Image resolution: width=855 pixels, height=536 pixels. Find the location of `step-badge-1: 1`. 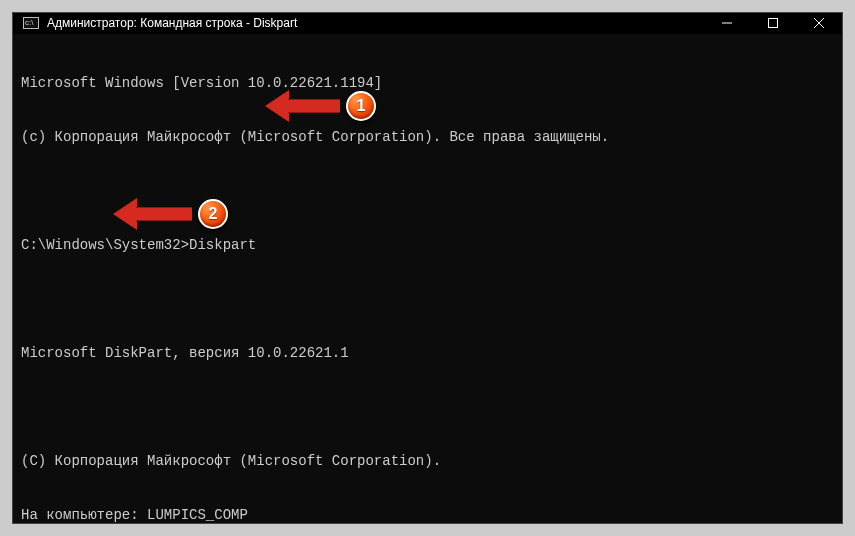

step-badge-1: 1 is located at coordinates (361, 106).